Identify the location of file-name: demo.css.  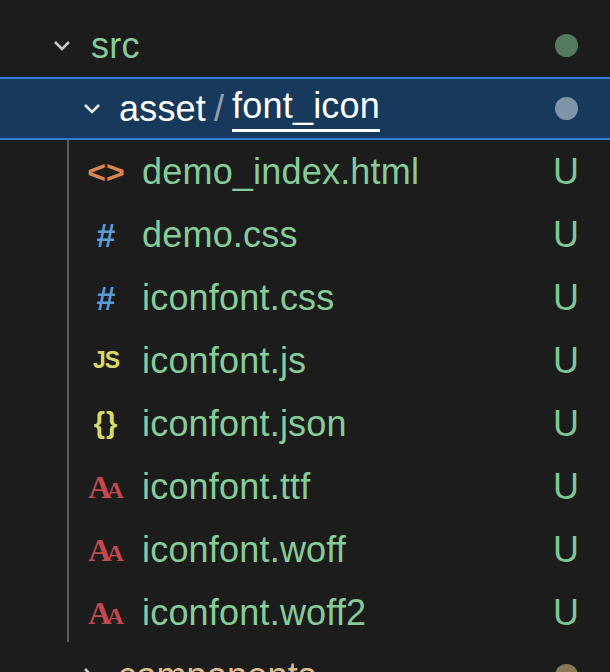
(220, 235).